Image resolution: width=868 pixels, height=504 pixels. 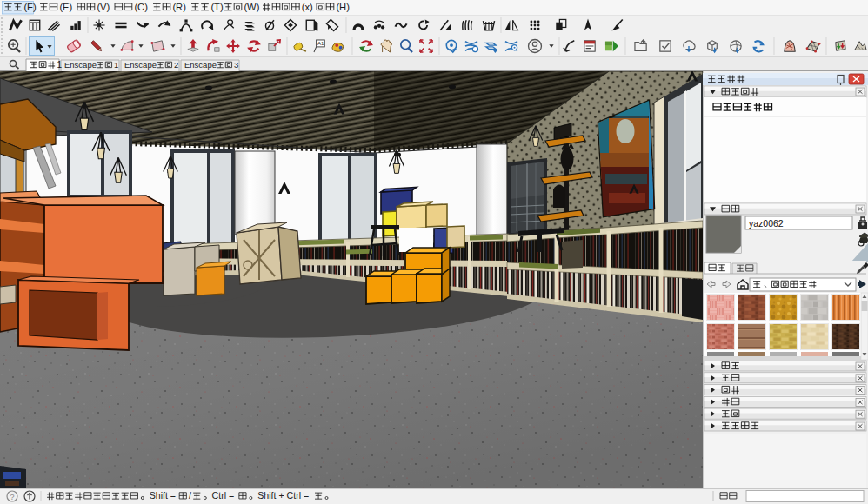 What do you see at coordinates (103, 7) in the screenshot?
I see `svg-text: (V)` at bounding box center [103, 7].